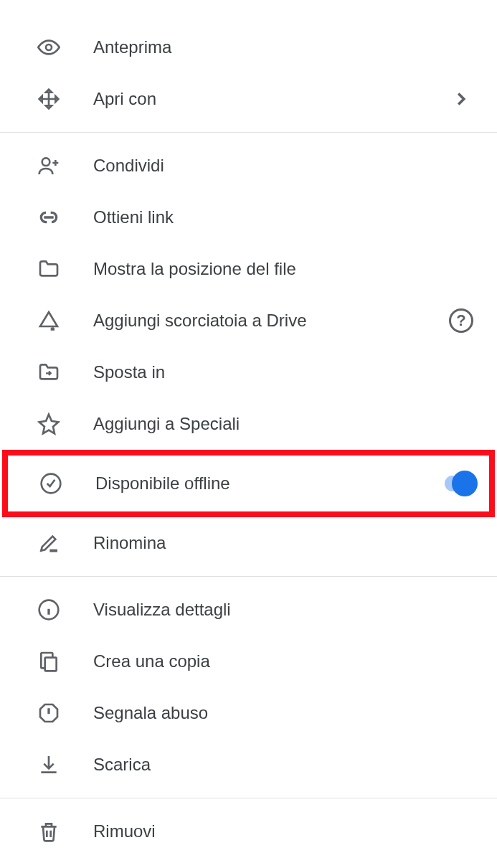 Image resolution: width=497 pixels, height=868 pixels. Describe the element at coordinates (248, 73) in the screenshot. I see `menu-group-1: Anteprima Apri con` at that location.